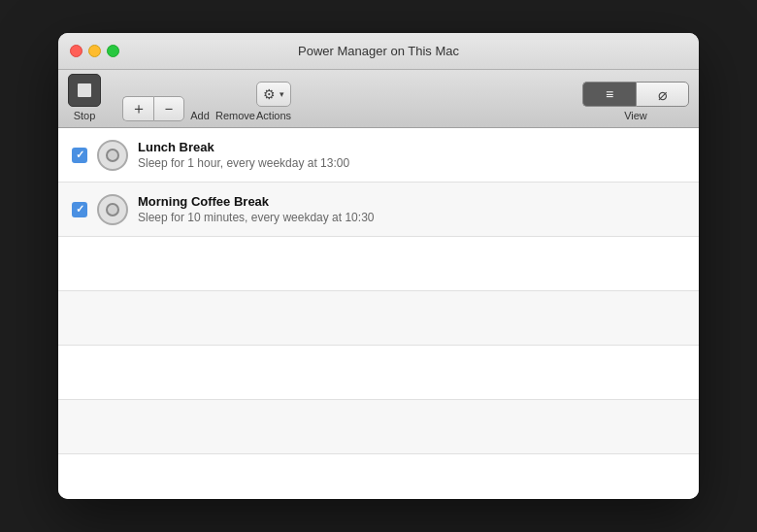  Describe the element at coordinates (609, 94) in the screenshot. I see `list-view-button: ≡` at that location.